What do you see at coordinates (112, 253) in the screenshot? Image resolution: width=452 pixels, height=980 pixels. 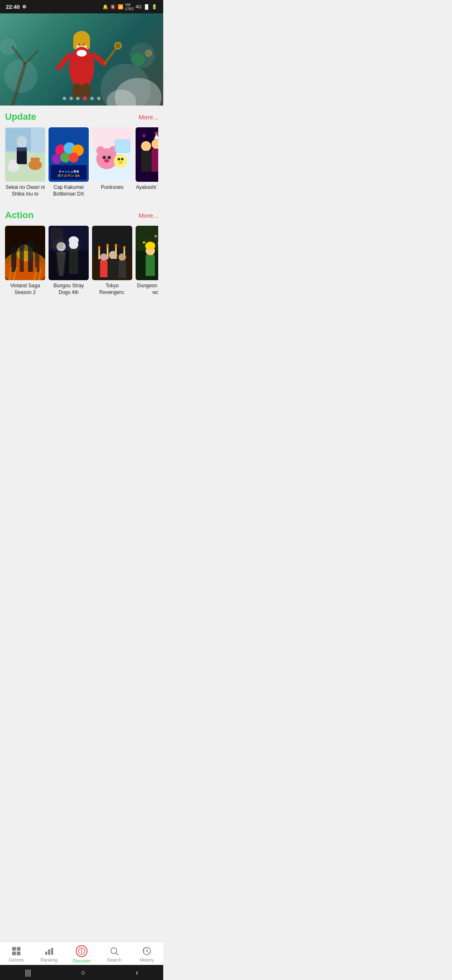 I see `tokyo-art` at bounding box center [112, 253].